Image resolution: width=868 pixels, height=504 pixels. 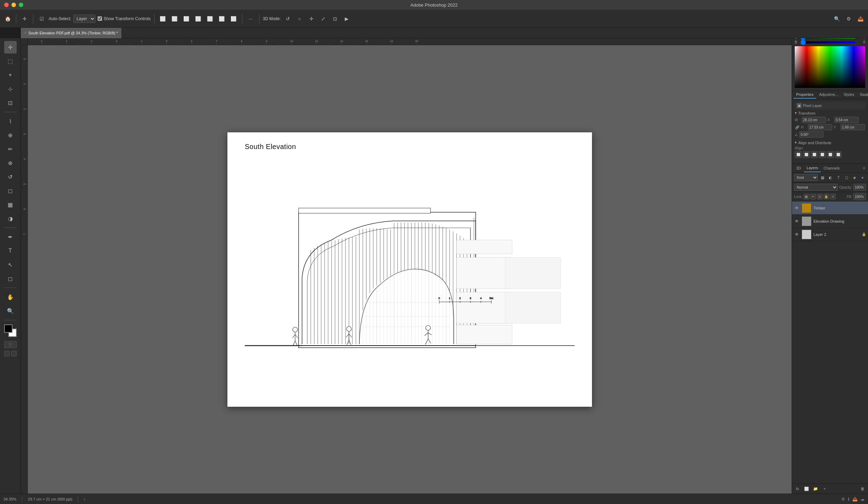 I want to click on screen-mode-2-icon, so click(x=14, y=354).